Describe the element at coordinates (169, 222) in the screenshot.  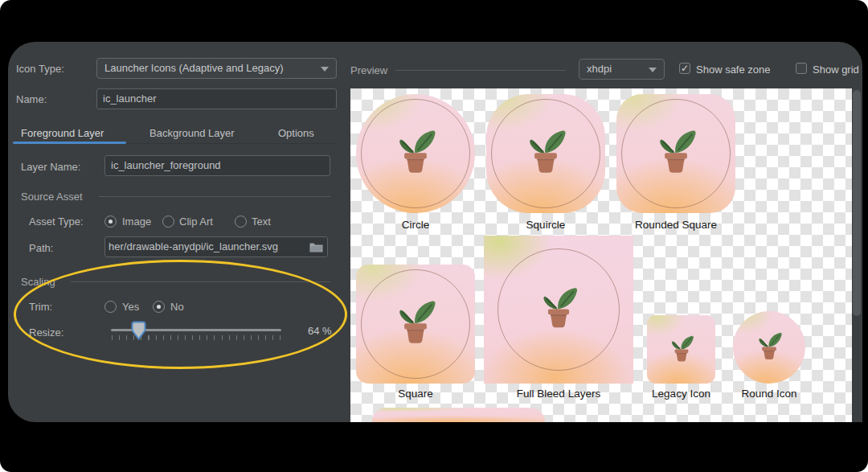
I see `radio-clip-art` at that location.